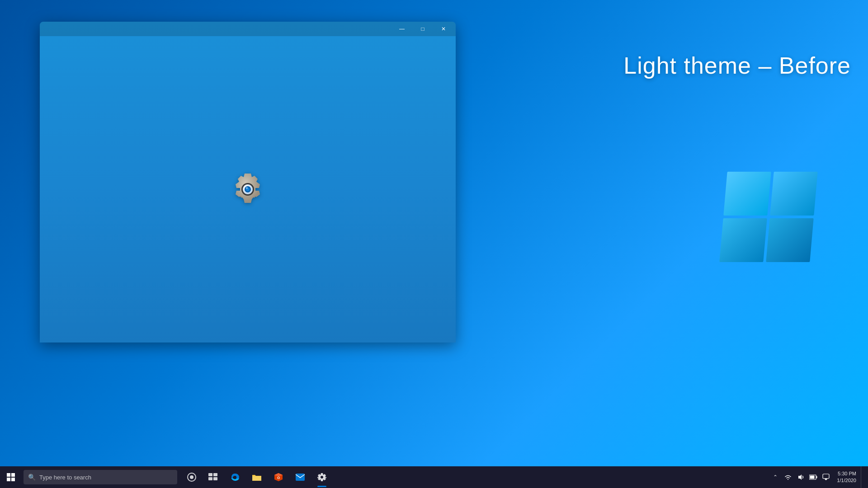 The image size is (868, 488). I want to click on search-bar: 🔍 Type here to search, so click(100, 477).